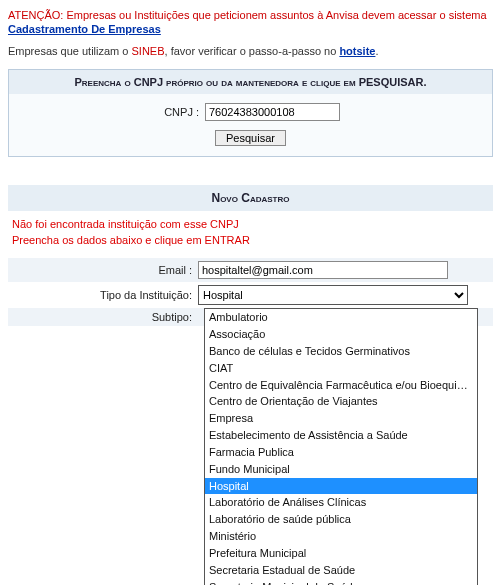 The height and width of the screenshot is (585, 501). Describe the element at coordinates (103, 295) in the screenshot. I see `tipo-label: Tipo da Instituição:` at that location.